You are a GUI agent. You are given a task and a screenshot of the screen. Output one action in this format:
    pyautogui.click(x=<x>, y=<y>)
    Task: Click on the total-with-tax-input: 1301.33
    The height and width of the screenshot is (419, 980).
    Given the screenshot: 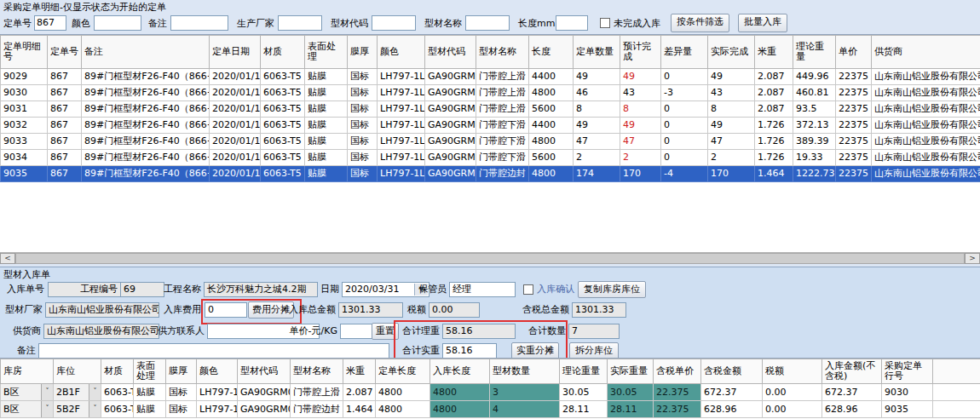 What is the action you would take?
    pyautogui.click(x=599, y=310)
    